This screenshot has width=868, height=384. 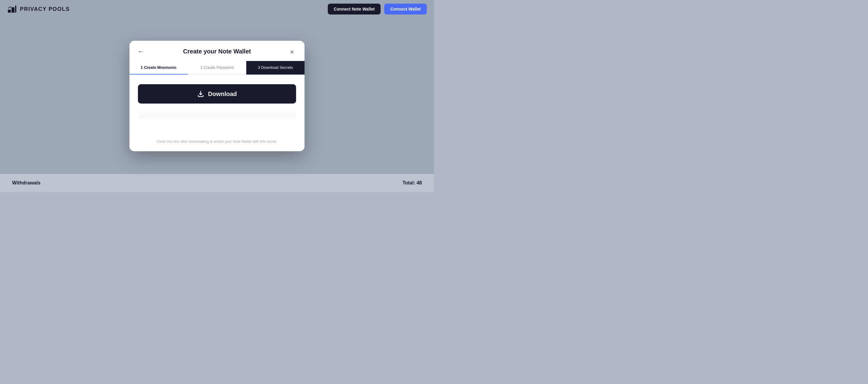 What do you see at coordinates (201, 94) in the screenshot?
I see `download-icon` at bounding box center [201, 94].